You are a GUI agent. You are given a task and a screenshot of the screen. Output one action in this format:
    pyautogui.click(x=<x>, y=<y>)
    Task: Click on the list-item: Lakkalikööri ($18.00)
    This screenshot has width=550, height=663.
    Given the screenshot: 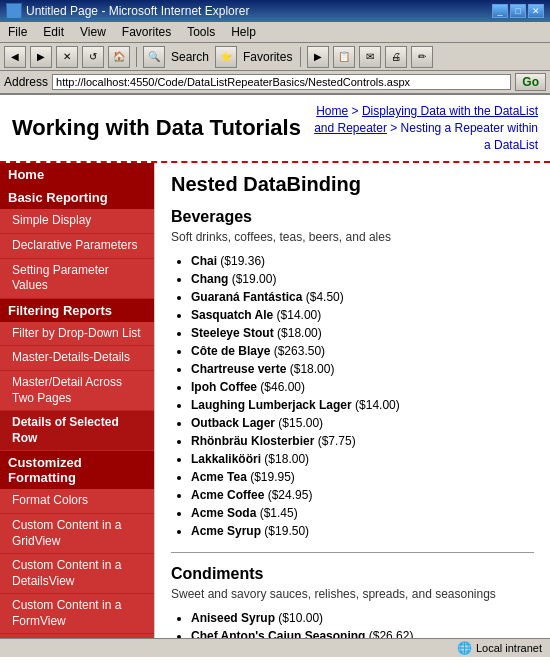 What is the action you would take?
    pyautogui.click(x=362, y=459)
    